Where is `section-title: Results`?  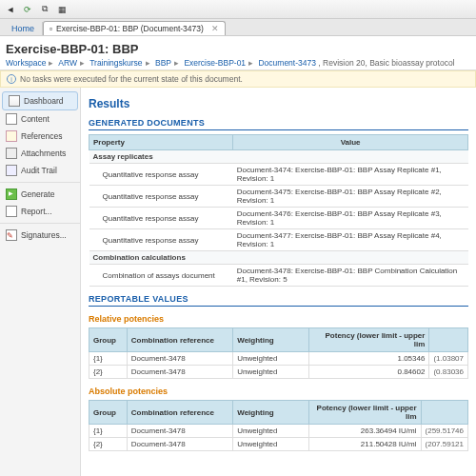 section-title: Results is located at coordinates (278, 104).